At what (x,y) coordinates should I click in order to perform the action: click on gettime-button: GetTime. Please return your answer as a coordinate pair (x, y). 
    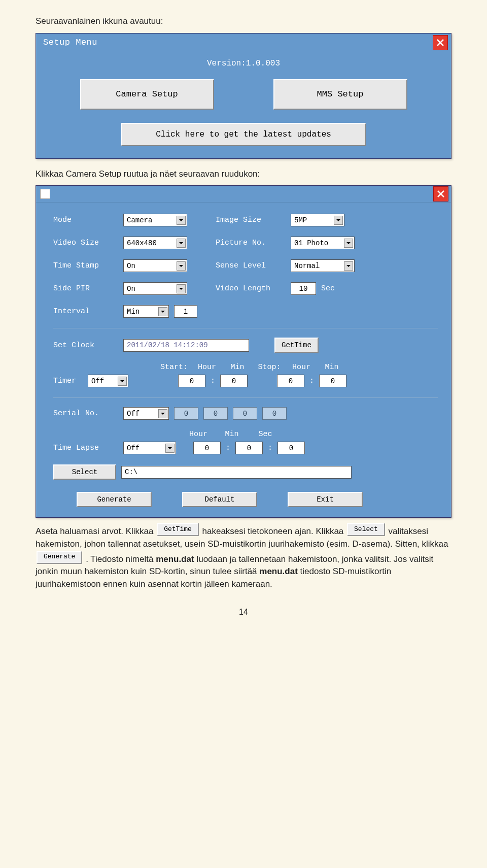
    Looking at the image, I should click on (296, 345).